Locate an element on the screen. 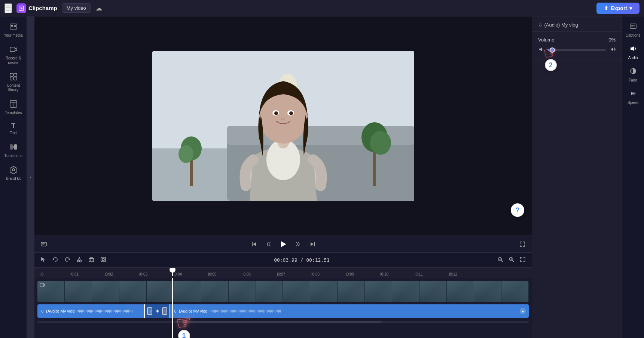  project-name: My video is located at coordinates (76, 8).